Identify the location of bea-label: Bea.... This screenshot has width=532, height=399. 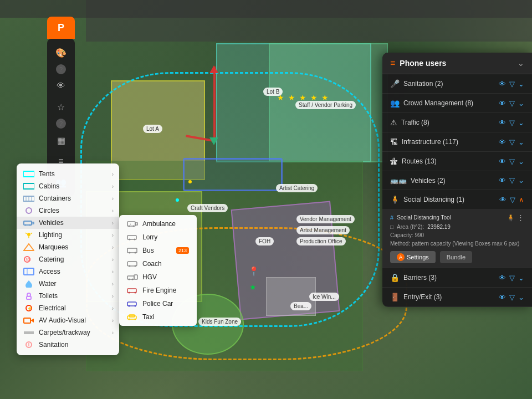
(301, 306).